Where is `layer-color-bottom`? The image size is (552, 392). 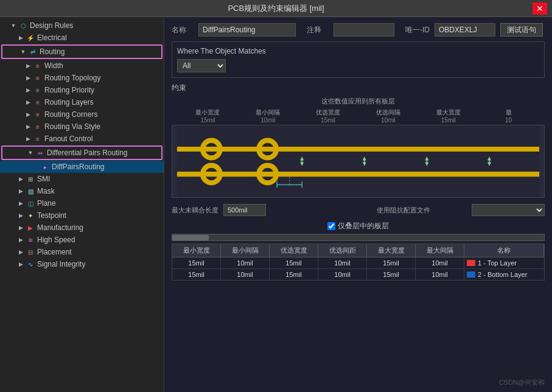 layer-color-bottom is located at coordinates (471, 275).